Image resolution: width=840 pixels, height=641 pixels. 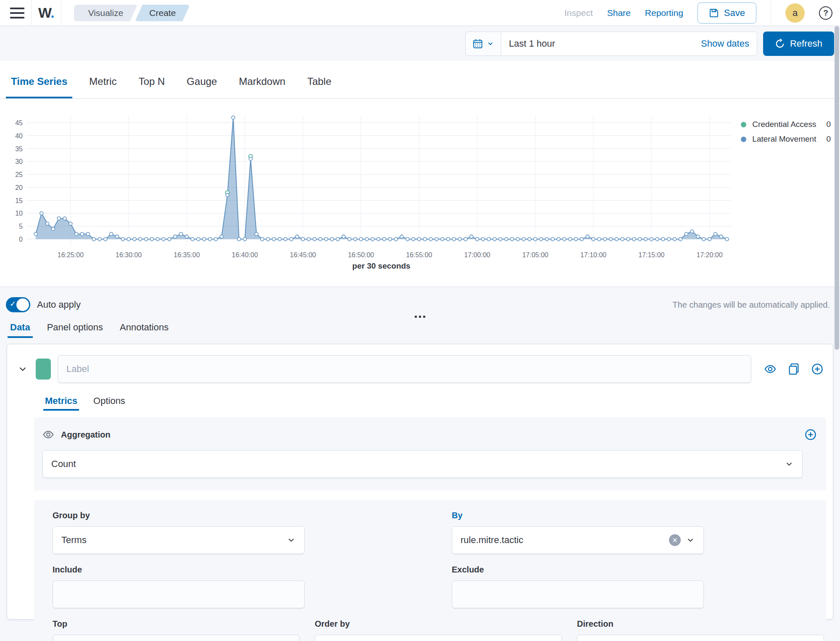 I want to click on refresh-button: Refresh, so click(x=798, y=44).